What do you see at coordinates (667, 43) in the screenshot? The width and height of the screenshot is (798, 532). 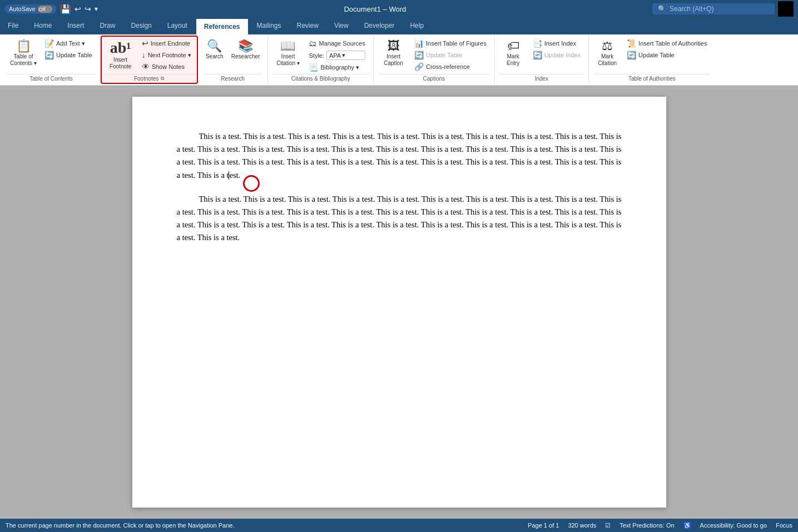 I see `insert-toa-button: 📜 Insert Table of Authorities` at bounding box center [667, 43].